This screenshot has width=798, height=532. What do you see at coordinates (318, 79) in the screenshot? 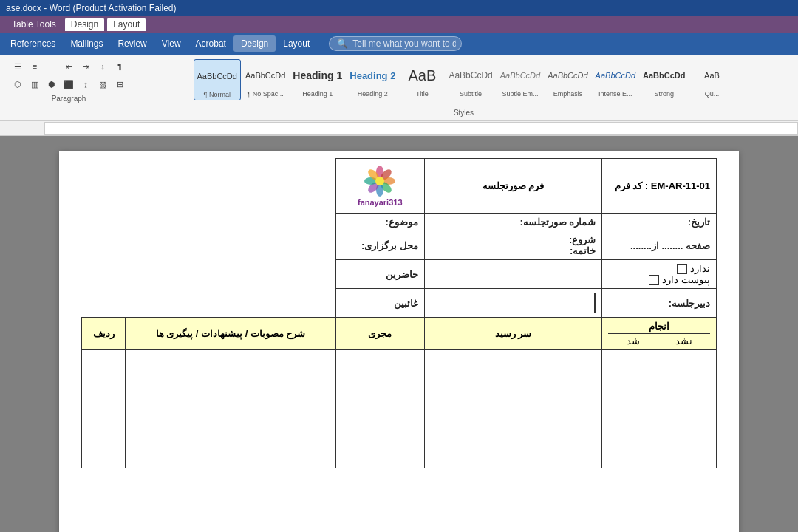
I see `style-heading1: Heading 1 Heading 1` at bounding box center [318, 79].